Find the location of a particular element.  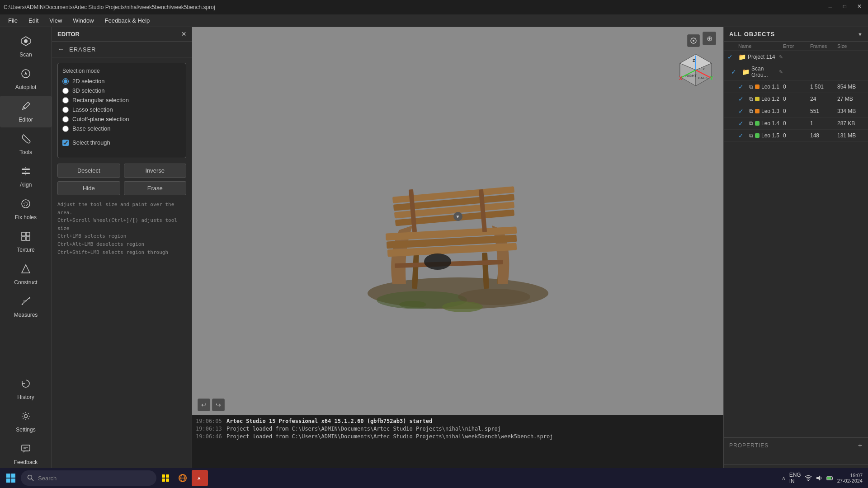

properties-add-button: + is located at coordinates (860, 446).